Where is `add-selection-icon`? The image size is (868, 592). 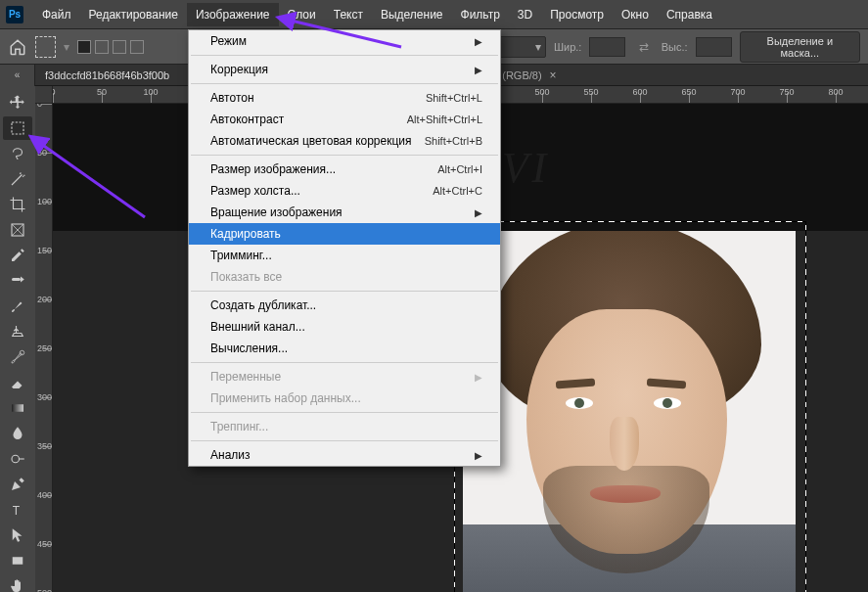
add-selection-icon is located at coordinates (102, 47).